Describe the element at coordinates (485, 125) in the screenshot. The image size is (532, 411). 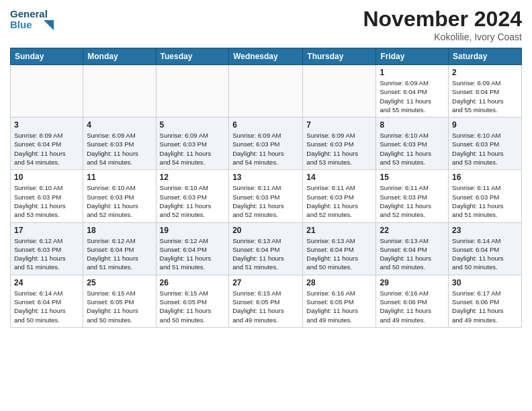
I see `day-number: 9` at that location.